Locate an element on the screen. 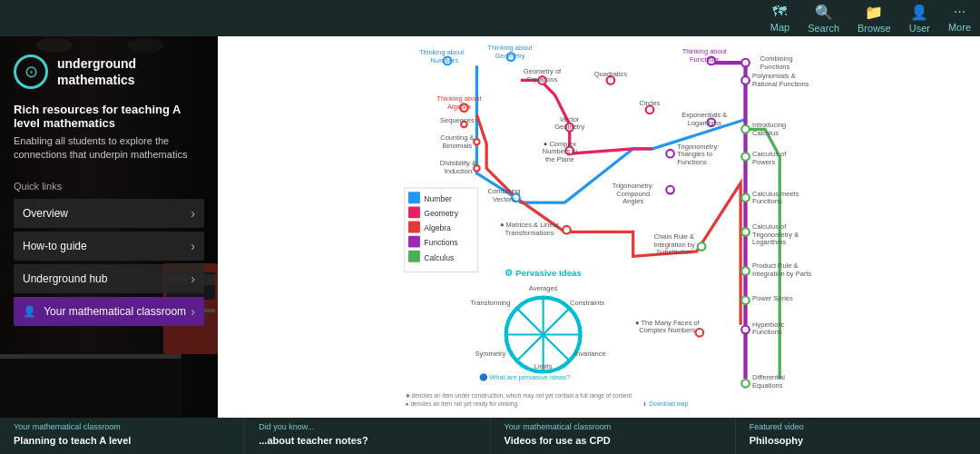  classroom-content: 👤 Your mathematical classroom is located at coordinates (104, 311).